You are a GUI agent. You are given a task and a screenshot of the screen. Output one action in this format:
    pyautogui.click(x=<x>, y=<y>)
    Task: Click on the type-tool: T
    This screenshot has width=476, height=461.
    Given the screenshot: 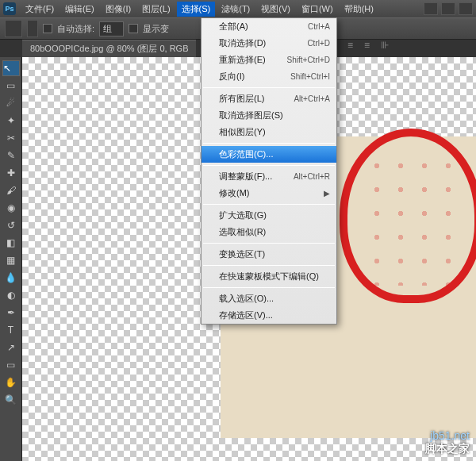 What is the action you would take?
    pyautogui.click(x=11, y=330)
    